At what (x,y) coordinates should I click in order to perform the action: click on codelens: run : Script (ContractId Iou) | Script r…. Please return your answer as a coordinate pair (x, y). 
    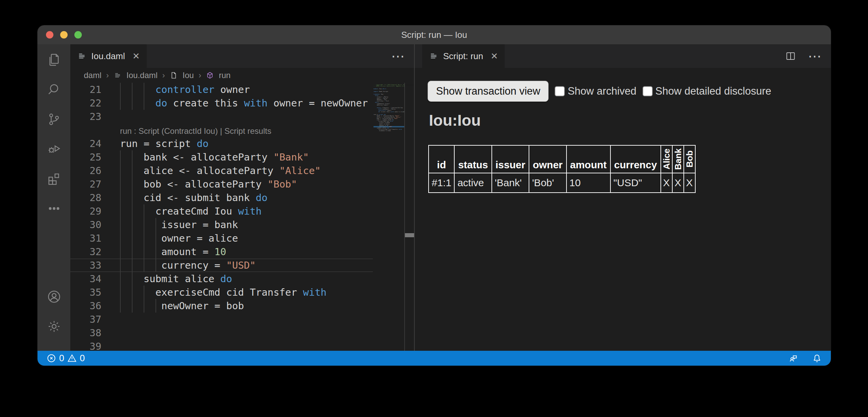
    Looking at the image, I should click on (222, 130).